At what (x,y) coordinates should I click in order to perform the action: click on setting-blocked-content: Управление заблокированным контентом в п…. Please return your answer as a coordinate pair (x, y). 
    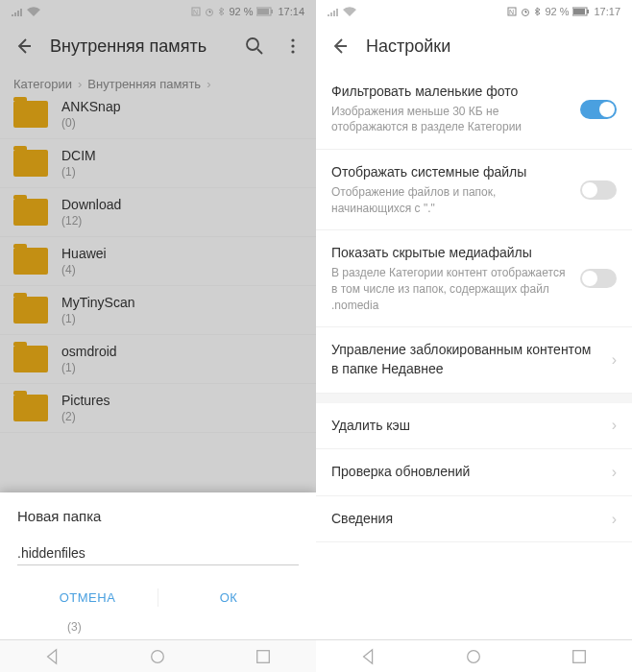
    Looking at the image, I should click on (474, 360).